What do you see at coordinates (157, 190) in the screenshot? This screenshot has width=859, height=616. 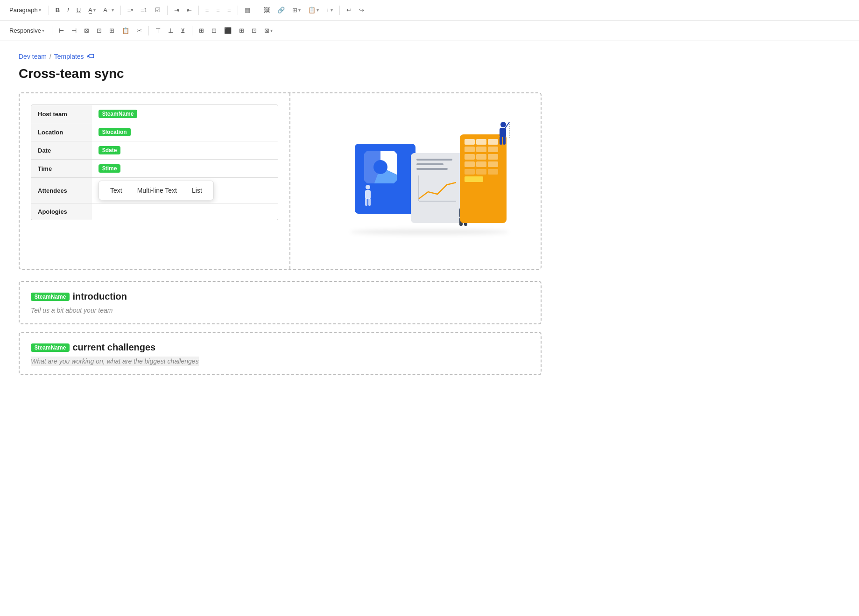 I see `option-multiline-text: Multi-line Text` at bounding box center [157, 190].